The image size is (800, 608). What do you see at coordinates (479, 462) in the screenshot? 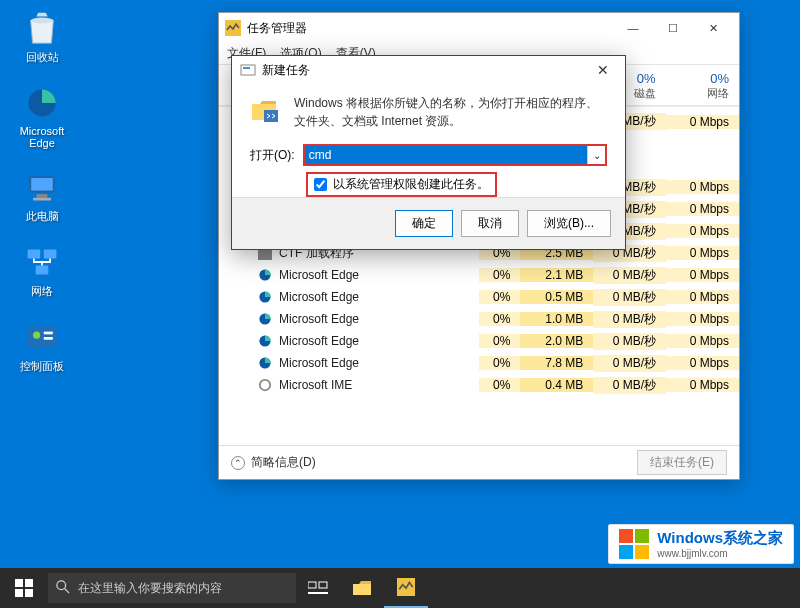
I see `taskmgr-footer: ⌃ 简略信息(D) 结束任务(E)` at bounding box center [479, 462].